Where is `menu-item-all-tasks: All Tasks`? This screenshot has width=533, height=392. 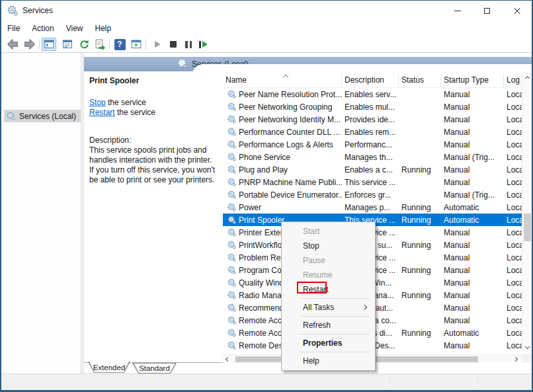 menu-item-all-tasks: All Tasks is located at coordinates (328, 307).